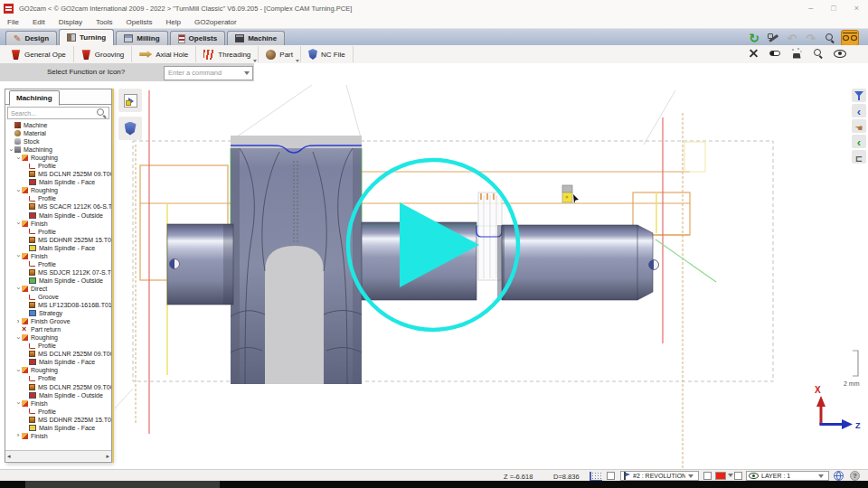  What do you see at coordinates (256, 38) in the screenshot?
I see `tab-machine: Machine` at bounding box center [256, 38].